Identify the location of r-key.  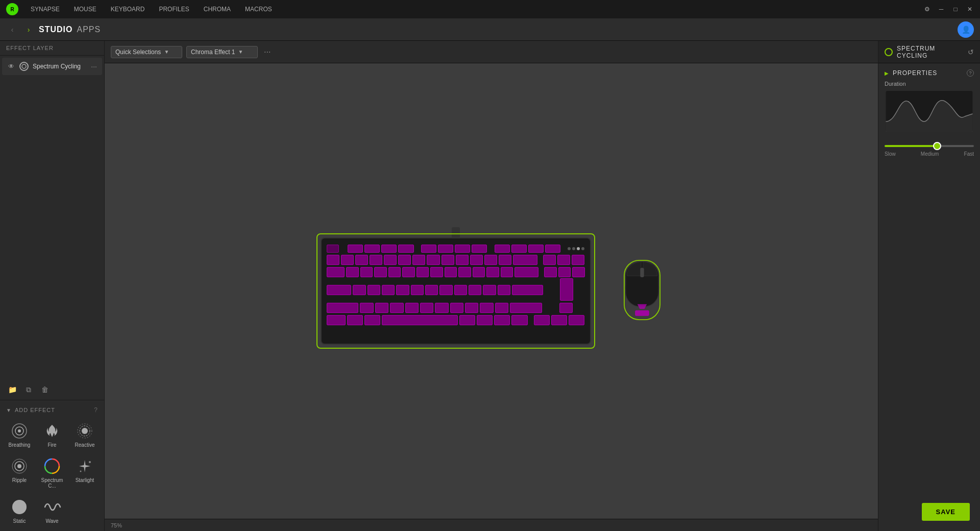
(395, 272).